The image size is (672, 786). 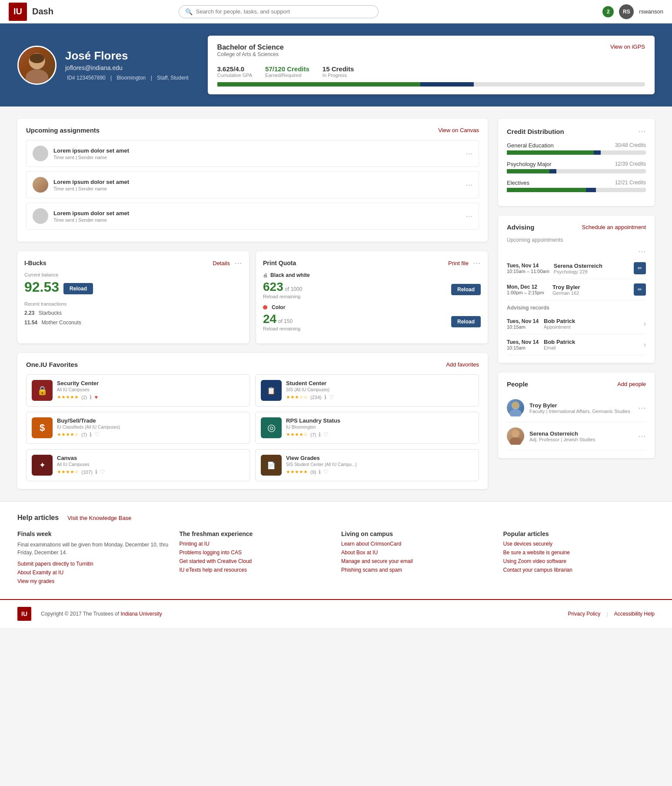 What do you see at coordinates (256, 570) in the screenshot?
I see `help-link-freshman-3: IU eTexts help and resources` at bounding box center [256, 570].